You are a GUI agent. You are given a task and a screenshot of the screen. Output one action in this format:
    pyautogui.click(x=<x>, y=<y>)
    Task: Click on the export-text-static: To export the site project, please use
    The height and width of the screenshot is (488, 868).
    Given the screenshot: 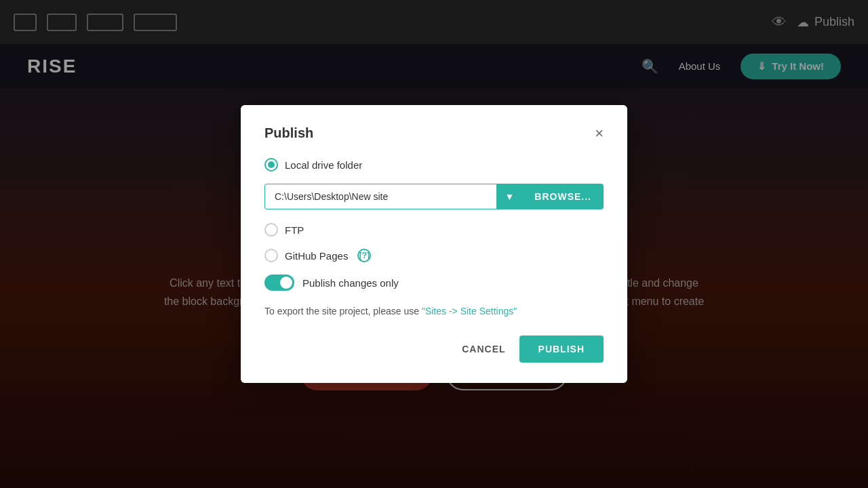 What is the action you would take?
    pyautogui.click(x=343, y=311)
    